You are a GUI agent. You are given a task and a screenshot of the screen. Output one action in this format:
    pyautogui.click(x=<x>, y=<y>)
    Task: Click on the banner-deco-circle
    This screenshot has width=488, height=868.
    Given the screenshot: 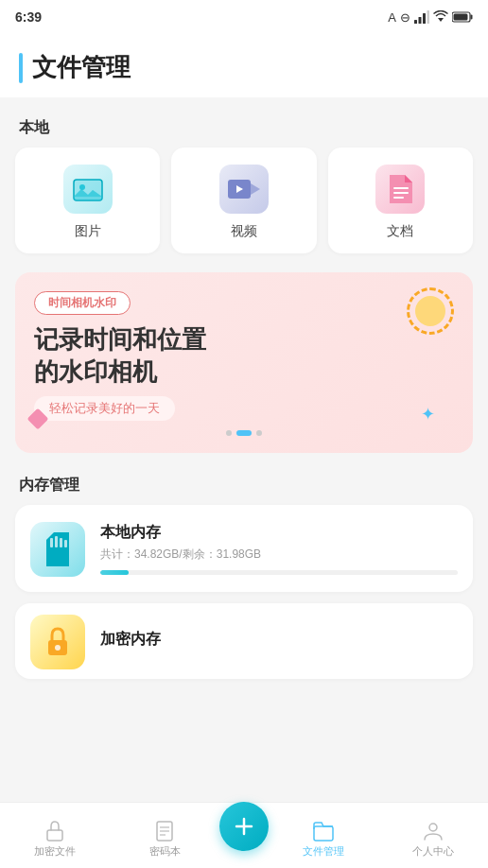 What is the action you would take?
    pyautogui.click(x=430, y=311)
    